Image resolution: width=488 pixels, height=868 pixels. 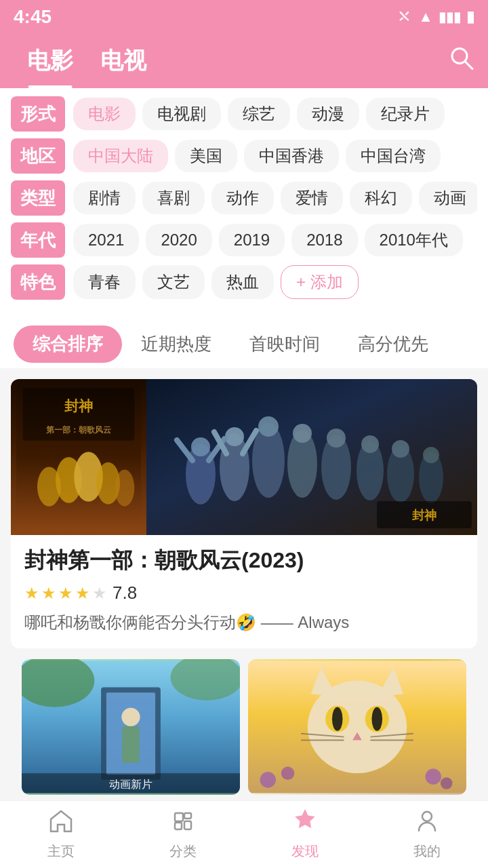 I want to click on nav-mine: 我的, so click(x=427, y=834).